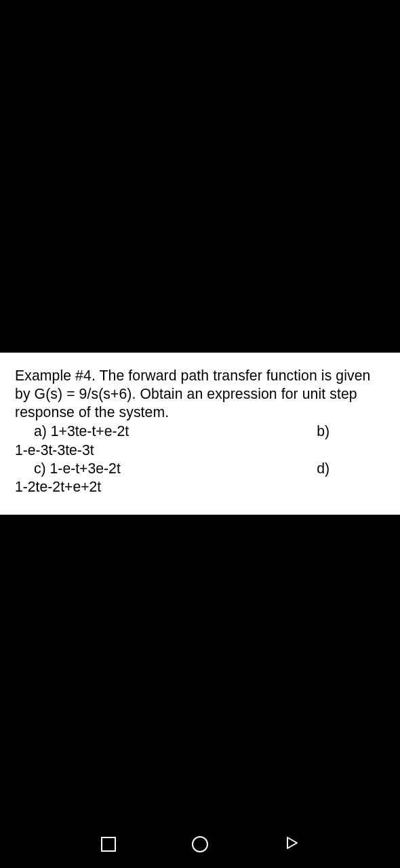 The height and width of the screenshot is (868, 400). I want to click on option-c: c) 1-e-t+3e-2t, so click(68, 468).